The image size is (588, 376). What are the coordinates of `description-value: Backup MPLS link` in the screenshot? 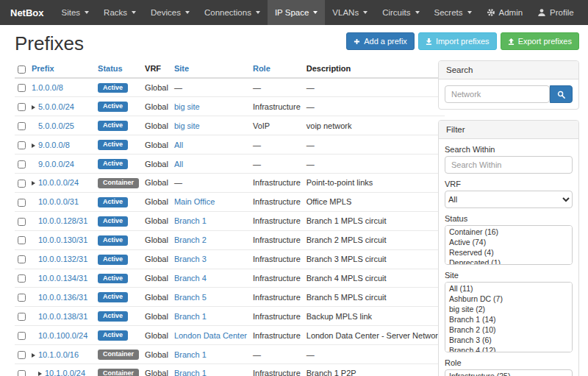 It's located at (375, 316).